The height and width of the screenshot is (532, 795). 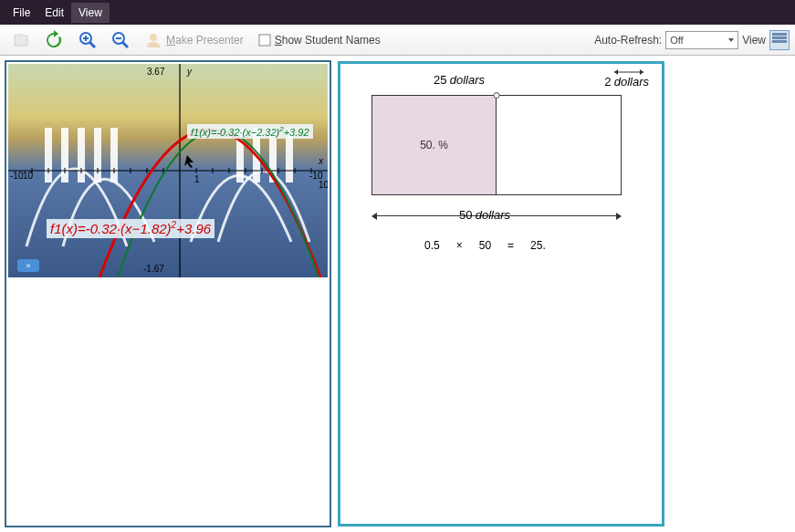 I want to click on auto-refresh-dropdown: Off, so click(x=702, y=40).